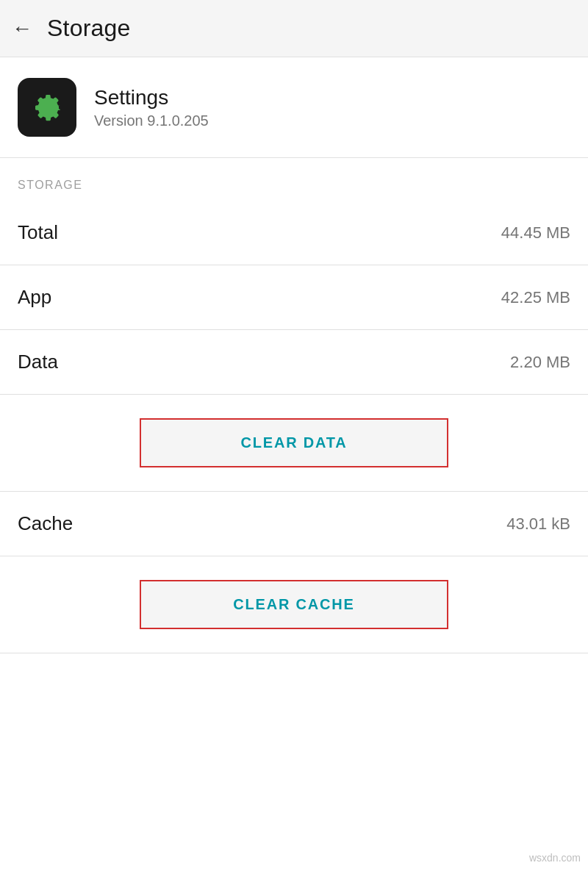 This screenshot has width=588, height=871. I want to click on clear-cache-button-area: CLEAR CACHE, so click(294, 605).